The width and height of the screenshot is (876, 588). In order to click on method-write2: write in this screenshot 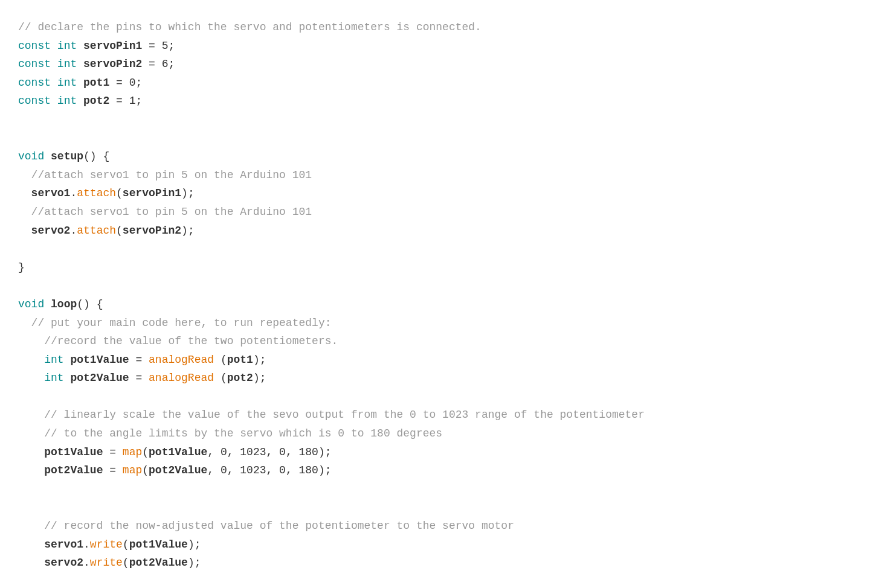, I will do `click(106, 563)`.